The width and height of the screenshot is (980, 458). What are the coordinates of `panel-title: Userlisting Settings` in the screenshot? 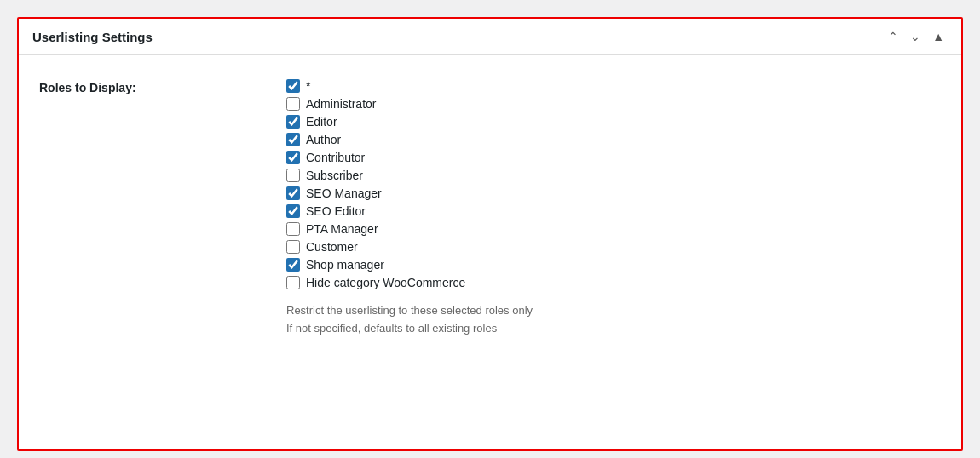 It's located at (92, 37).